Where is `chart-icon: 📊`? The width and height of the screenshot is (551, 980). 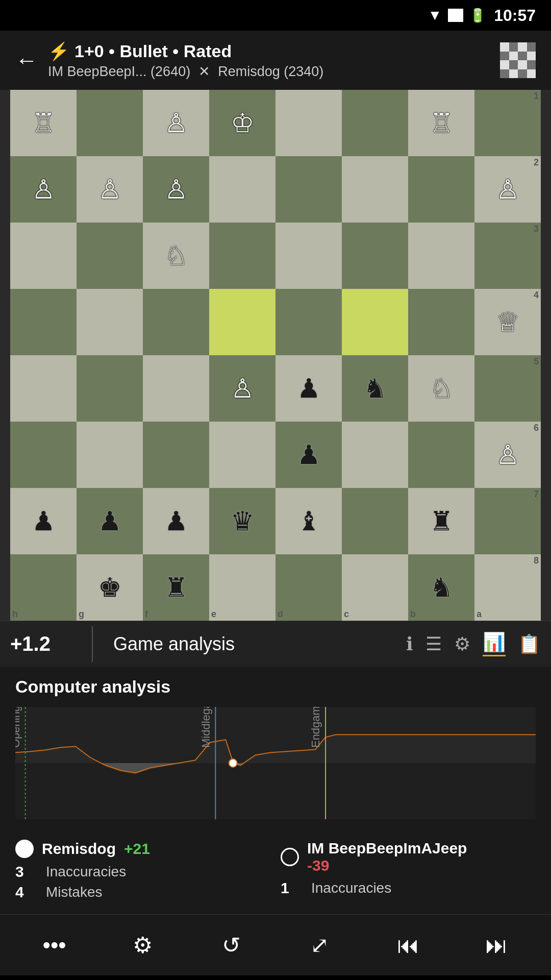
chart-icon: 📊 is located at coordinates (494, 644).